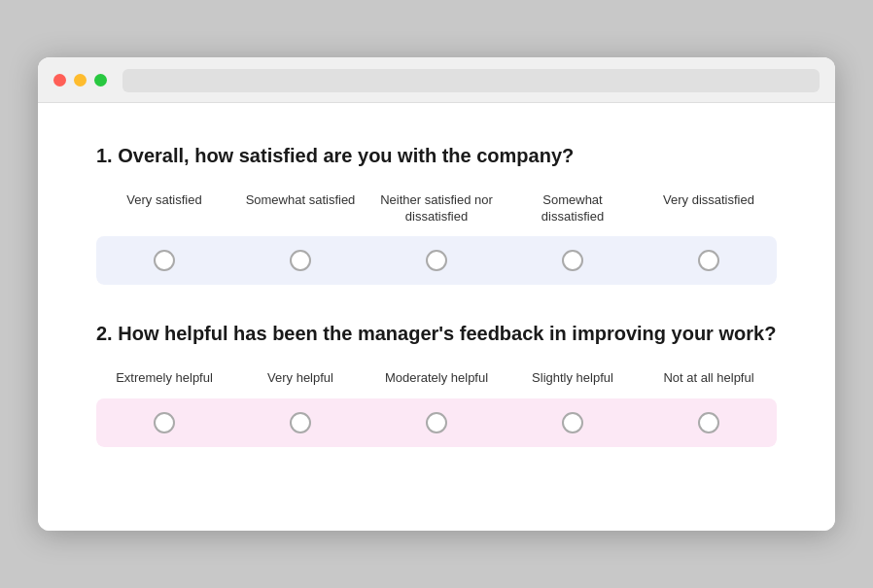 Image resolution: width=873 pixels, height=588 pixels. Describe the element at coordinates (709, 215) in the screenshot. I see `option-col-1-5: Very dissatisfied` at that location.